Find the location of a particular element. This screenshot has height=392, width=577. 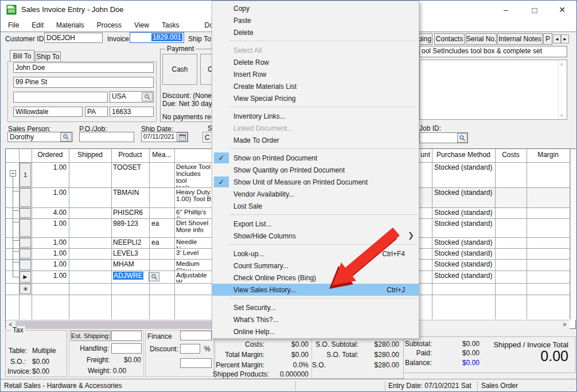

maximize-button: □ is located at coordinates (535, 10).